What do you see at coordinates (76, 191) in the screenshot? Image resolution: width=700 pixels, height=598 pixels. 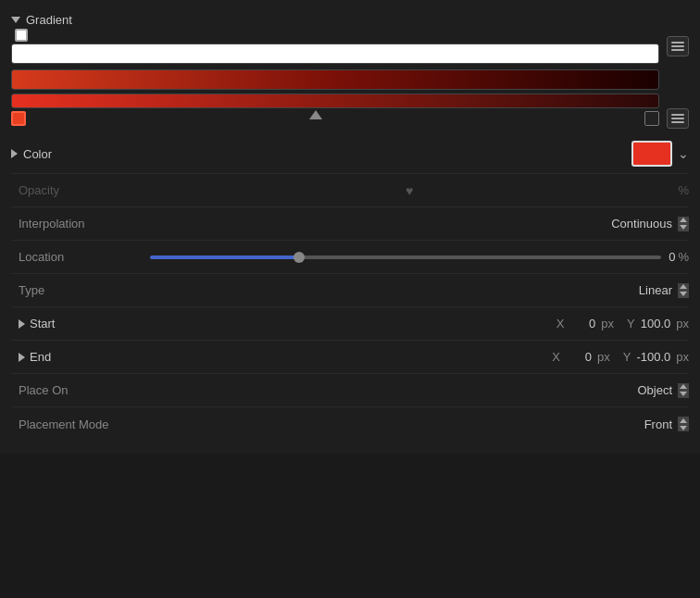 I see `opacity-label: Opacity` at bounding box center [76, 191].